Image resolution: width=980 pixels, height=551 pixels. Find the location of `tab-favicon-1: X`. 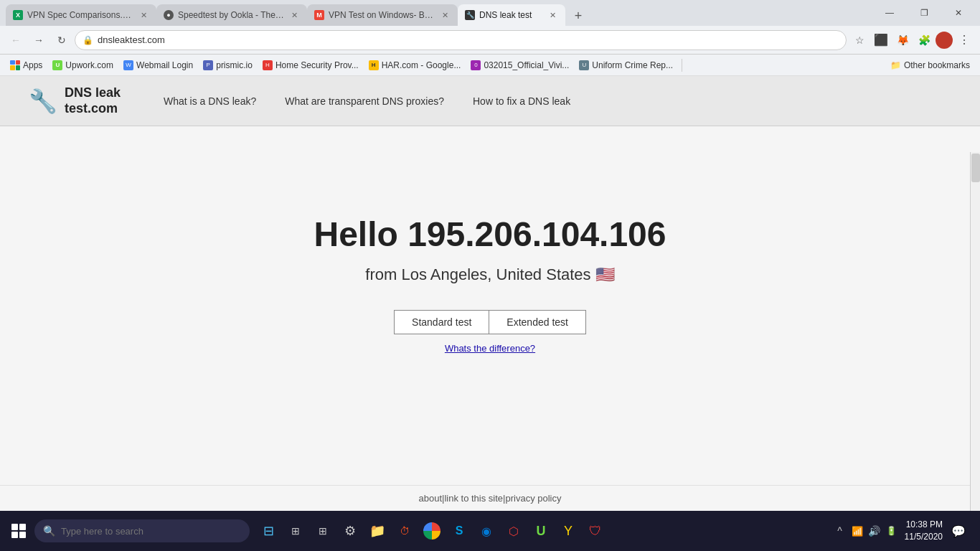

tab-favicon-1: X is located at coordinates (18, 15).